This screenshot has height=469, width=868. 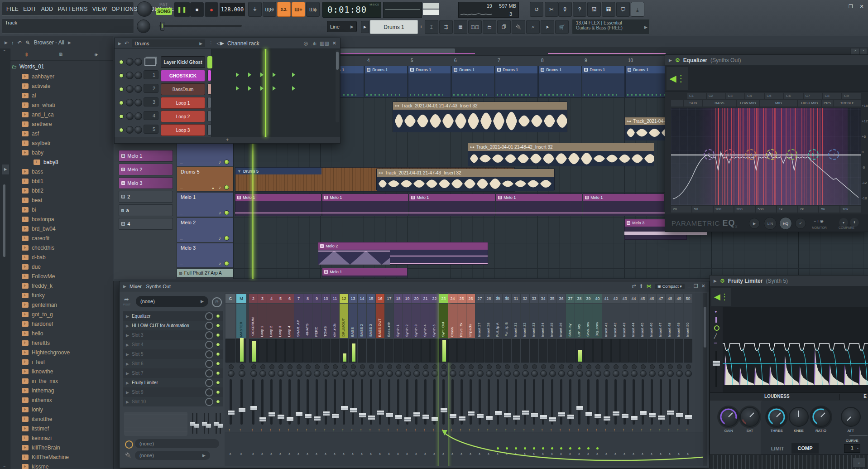 What do you see at coordinates (641, 286) in the screenshot?
I see `mixer-up-icon: ⬆` at bounding box center [641, 286].